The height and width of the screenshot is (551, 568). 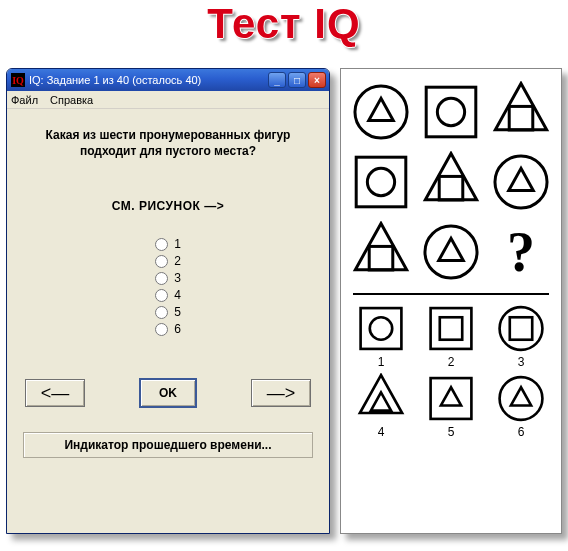 I want to click on answer-cell-5: 5, so click(x=451, y=406).